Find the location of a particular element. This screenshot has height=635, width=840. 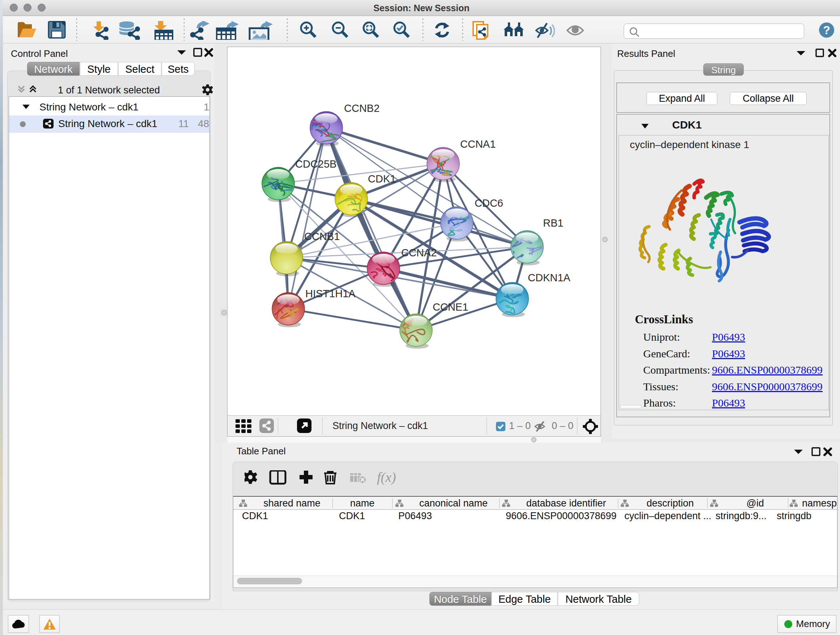

svg-text: CCNB1 is located at coordinates (322, 236).